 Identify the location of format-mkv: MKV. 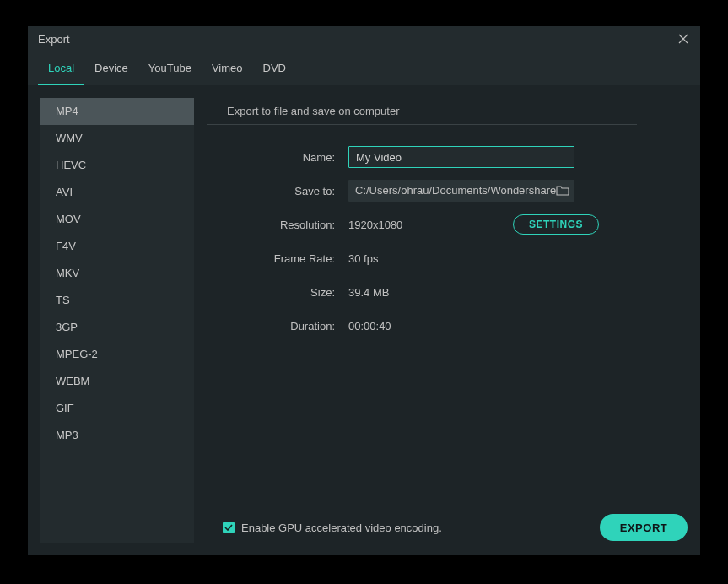
(117, 273).